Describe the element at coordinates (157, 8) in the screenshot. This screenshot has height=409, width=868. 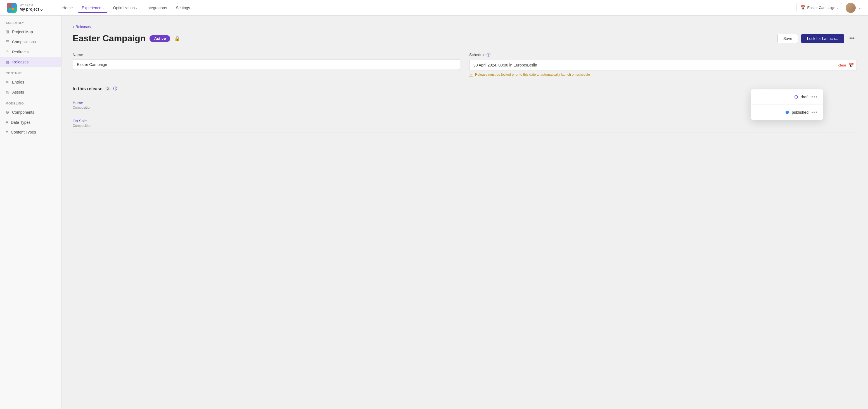
I see `nav-item-integrations: Integrations` at that location.